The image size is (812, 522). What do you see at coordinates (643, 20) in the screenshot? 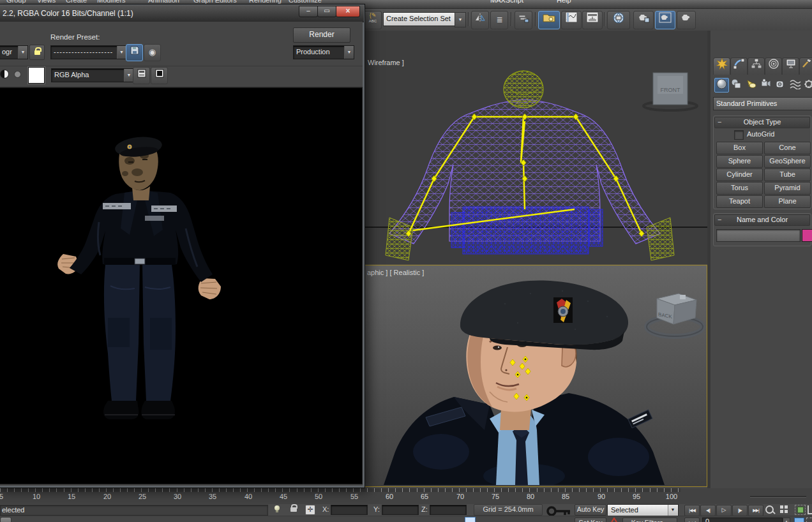
I see `render-setup-icon` at bounding box center [643, 20].